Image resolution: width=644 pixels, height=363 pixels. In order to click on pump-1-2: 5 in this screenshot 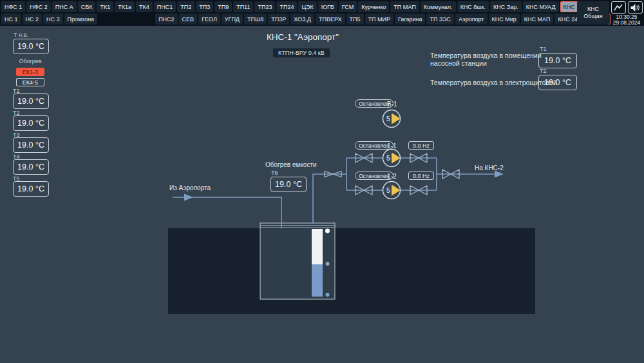, I will do `click(392, 191)`.